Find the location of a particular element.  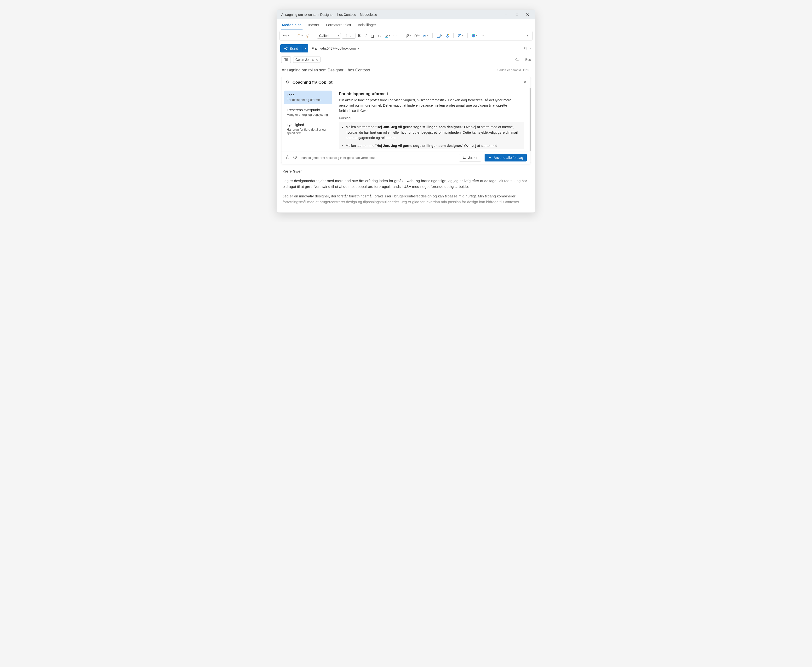

send-label: Send is located at coordinates (294, 48).